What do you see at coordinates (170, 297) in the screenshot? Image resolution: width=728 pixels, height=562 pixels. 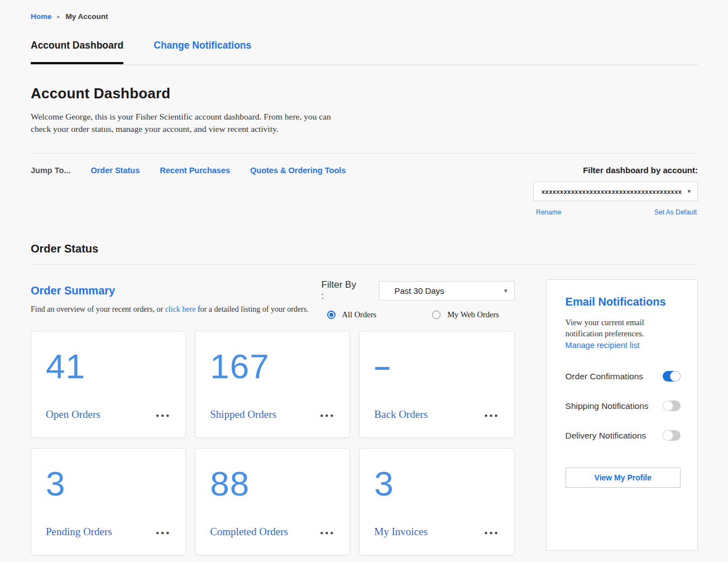 I see `order-summary-intro: Order Summary Find an overview of your r…` at bounding box center [170, 297].